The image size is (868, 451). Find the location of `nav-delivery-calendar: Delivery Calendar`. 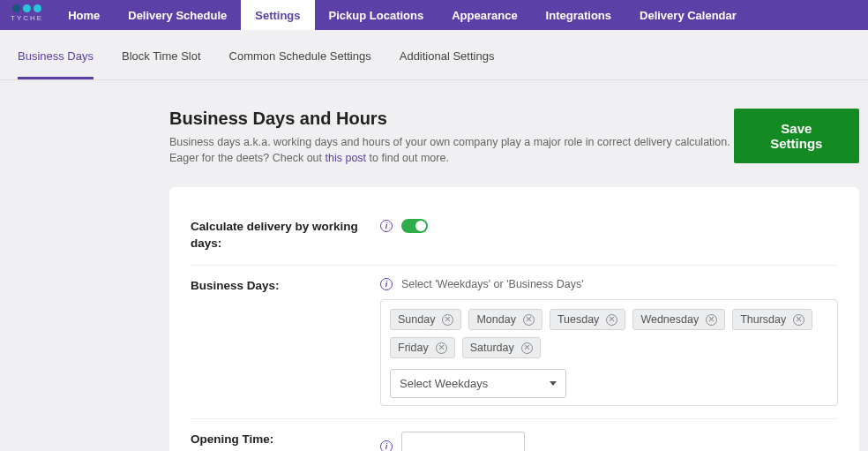

nav-delivery-calendar: Delivery Calendar is located at coordinates (688, 15).